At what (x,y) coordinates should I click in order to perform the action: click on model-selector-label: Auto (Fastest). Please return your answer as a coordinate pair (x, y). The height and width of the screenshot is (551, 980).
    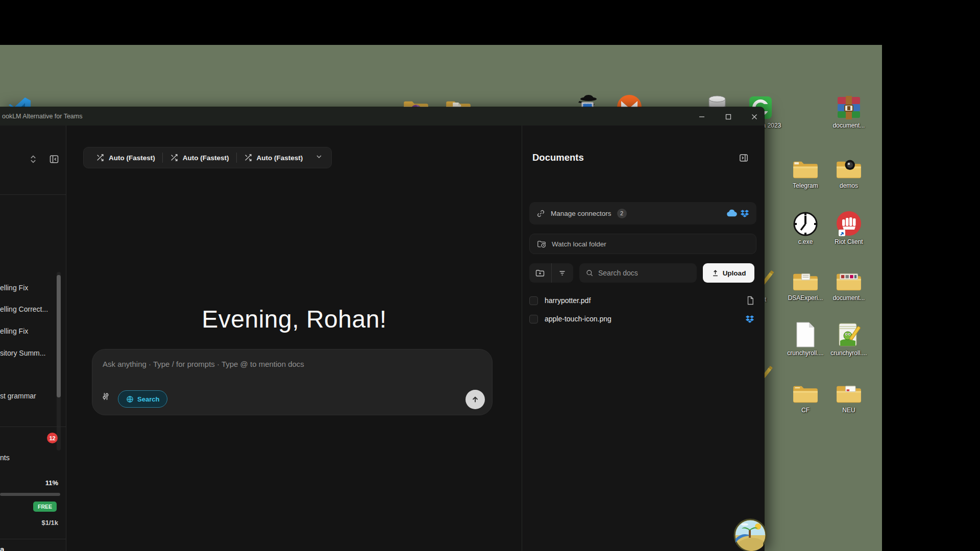
    Looking at the image, I should click on (206, 158).